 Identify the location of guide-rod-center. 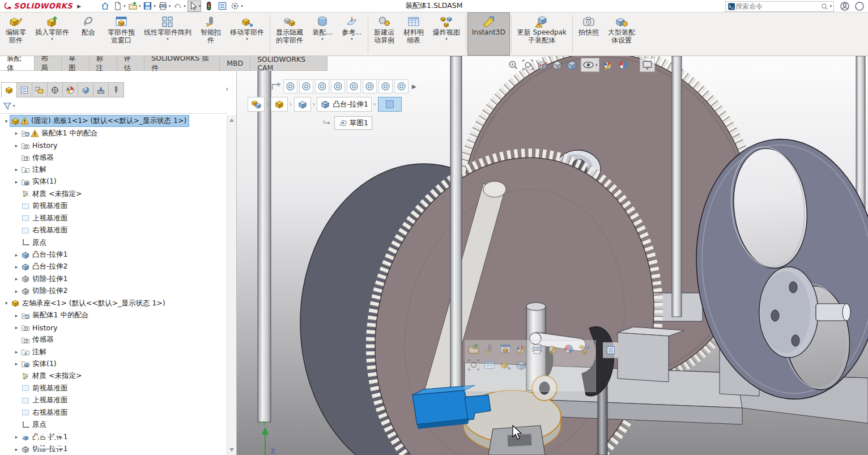
(456, 227).